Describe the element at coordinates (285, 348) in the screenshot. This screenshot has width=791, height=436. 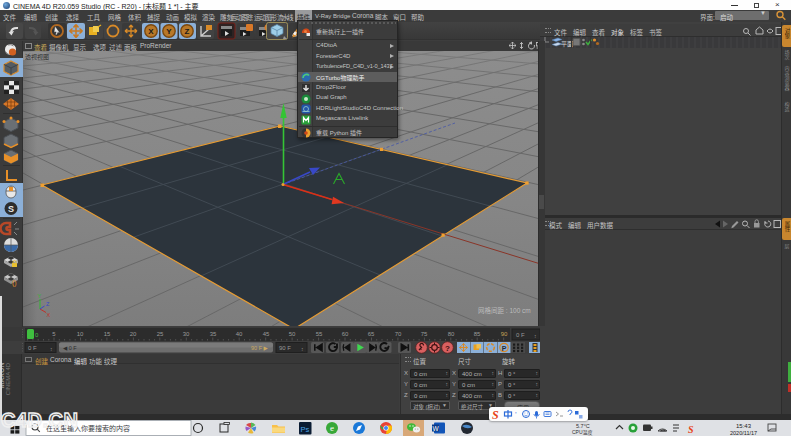
I see `svg-text: 90 F` at that location.